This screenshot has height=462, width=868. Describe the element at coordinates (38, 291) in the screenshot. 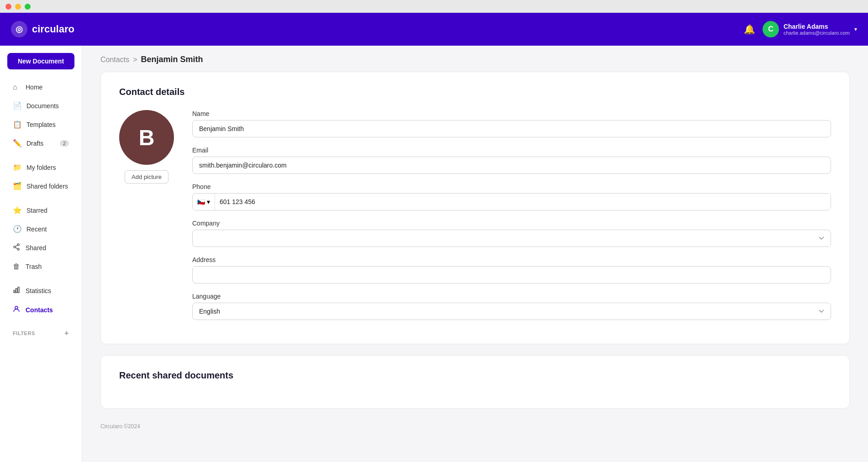

I see `sidebar-label-statistics: Statistics` at that location.